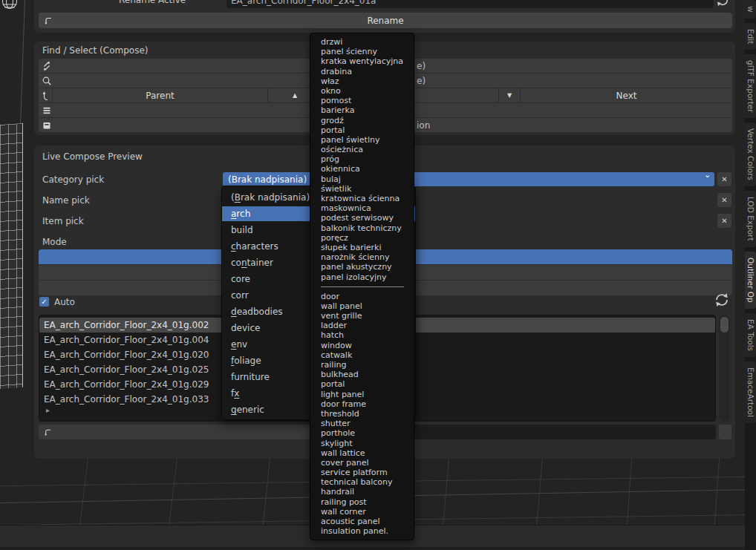 The image size is (756, 550). I want to click on polish-term: panel ścienny, so click(362, 52).